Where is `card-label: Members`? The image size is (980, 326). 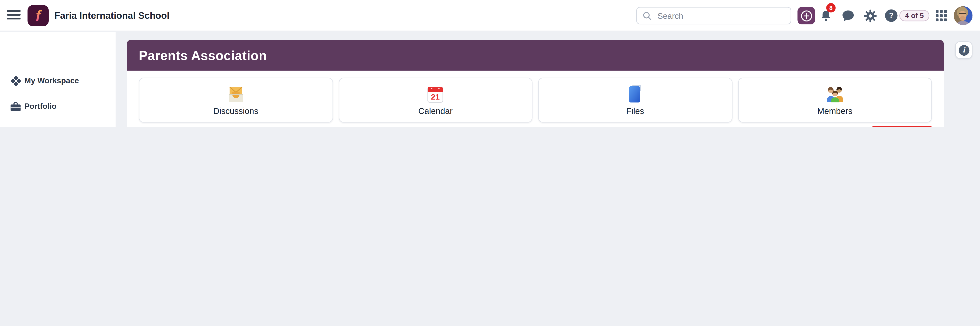 card-label: Members is located at coordinates (835, 111).